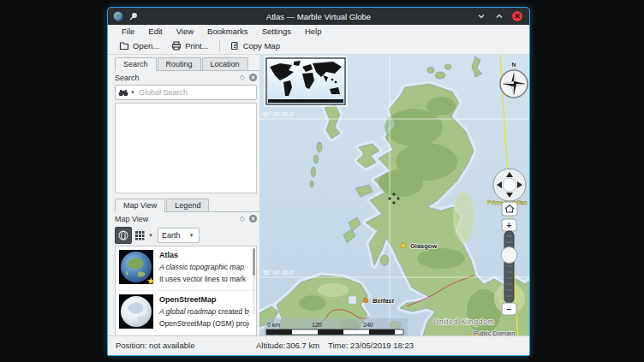  Describe the element at coordinates (384, 301) in the screenshot. I see `belfast-label: Belfast` at that location.